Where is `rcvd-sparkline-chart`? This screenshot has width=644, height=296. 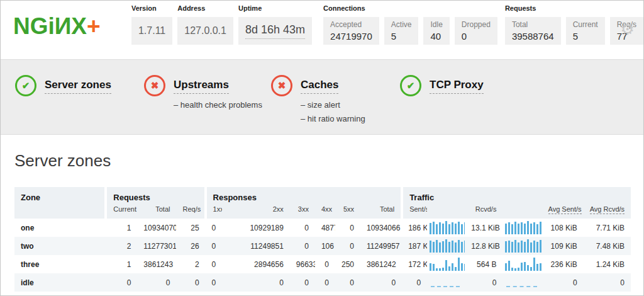
rcvd-sparkline-chart is located at coordinates (523, 265).